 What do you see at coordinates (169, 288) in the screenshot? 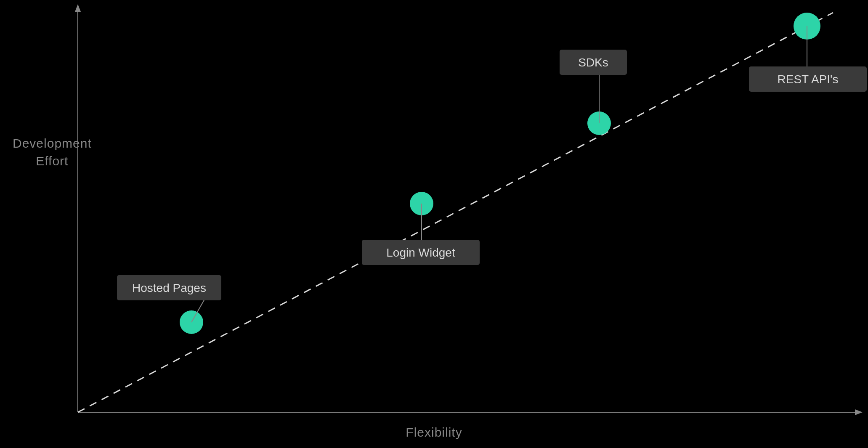
I see `svg-text: Hosted Pages` at bounding box center [169, 288].